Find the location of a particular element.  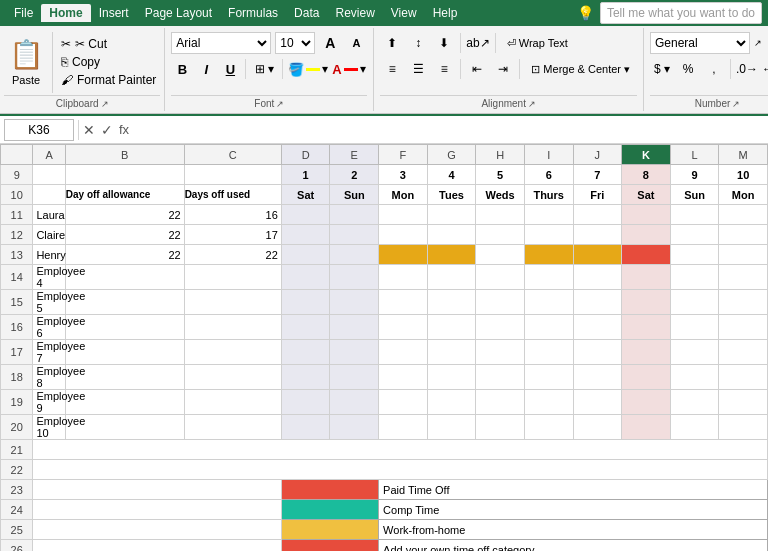

cell-16-E is located at coordinates (354, 328).